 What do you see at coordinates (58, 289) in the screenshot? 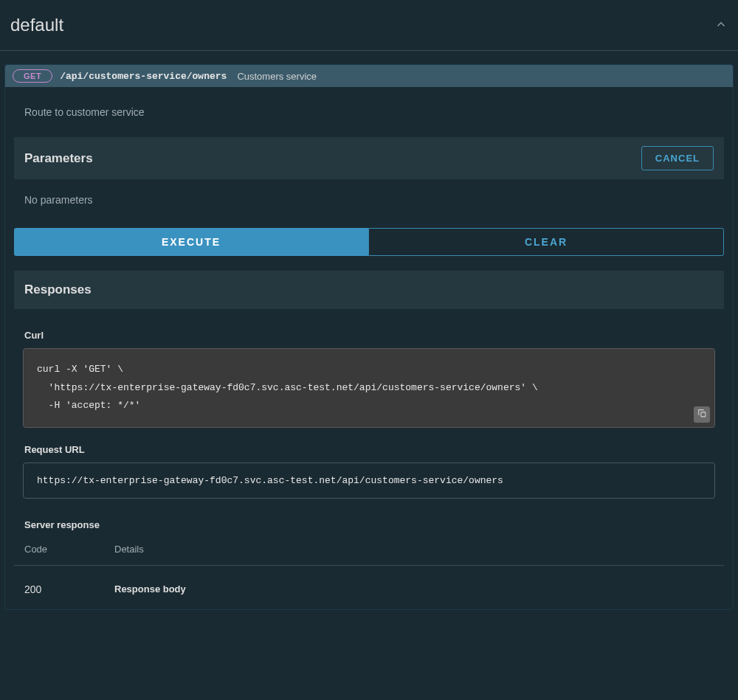
I see `responses-title: Responses` at bounding box center [58, 289].